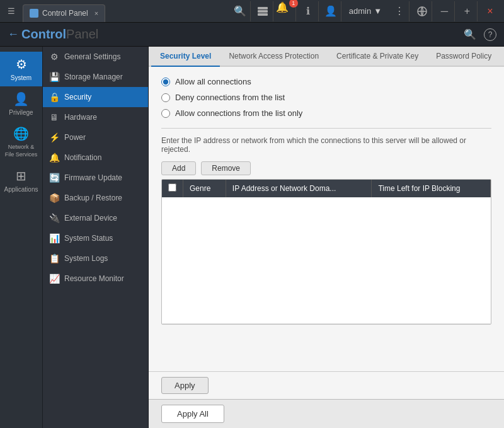  What do you see at coordinates (331, 11) in the screenshot?
I see `user-icon-btn: 👤` at bounding box center [331, 11].